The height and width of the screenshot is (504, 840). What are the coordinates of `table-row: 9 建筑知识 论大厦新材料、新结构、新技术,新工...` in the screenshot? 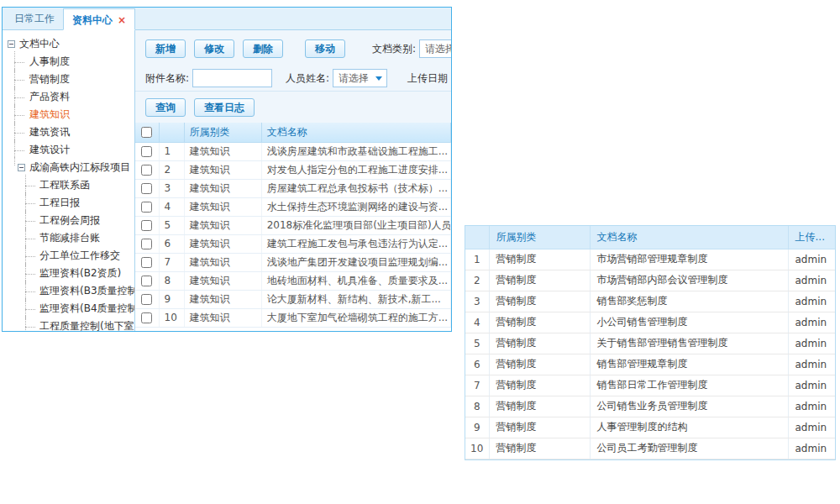 It's located at (293, 299).